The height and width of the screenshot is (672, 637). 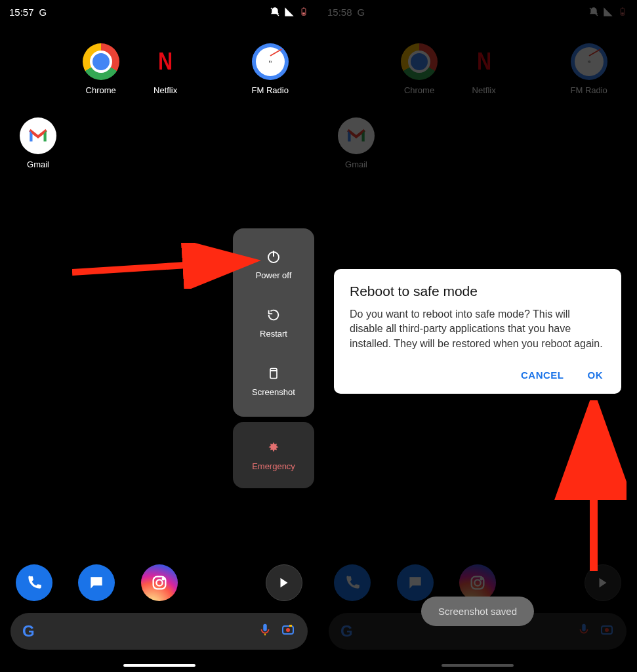 I want to click on emergency-panel: Emergency, so click(x=274, y=455).